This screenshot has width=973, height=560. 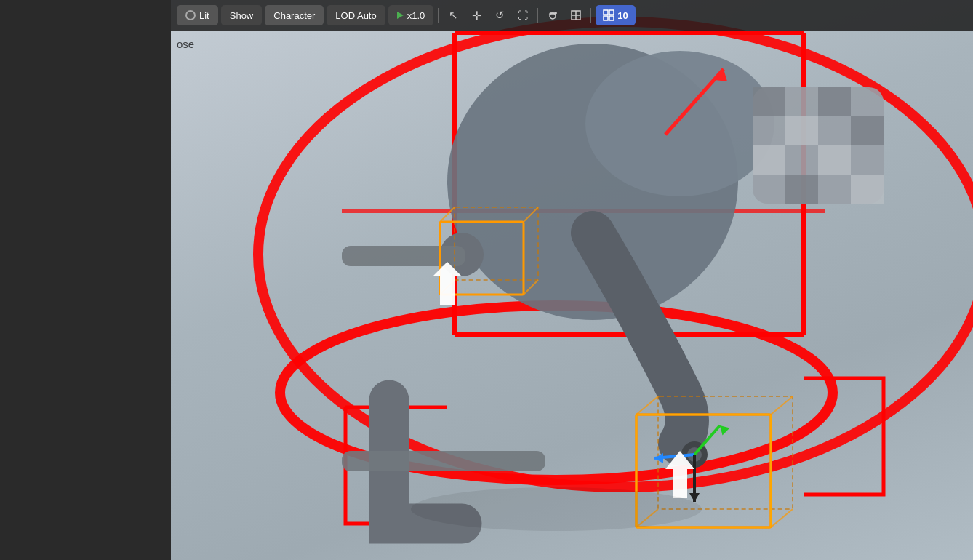 I want to click on show-label: Show, so click(x=241, y=16).